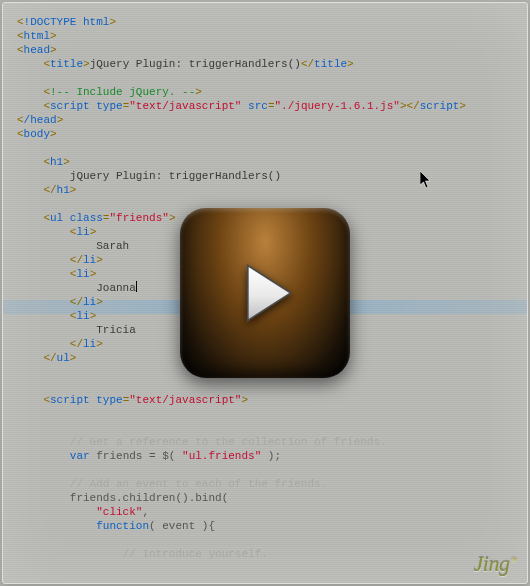 The image size is (530, 586). I want to click on title-open-tag: title, so click(66, 64).